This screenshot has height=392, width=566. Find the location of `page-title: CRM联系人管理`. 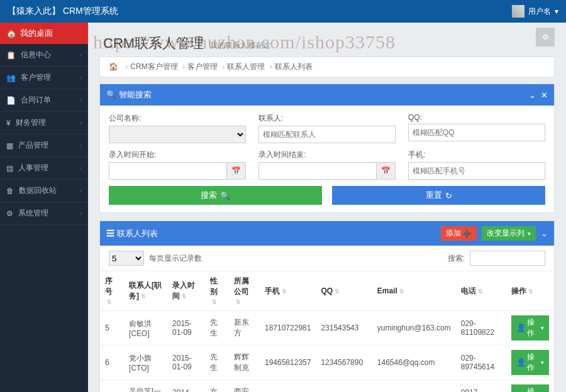

page-title: CRM联系人管理 is located at coordinates (153, 43).